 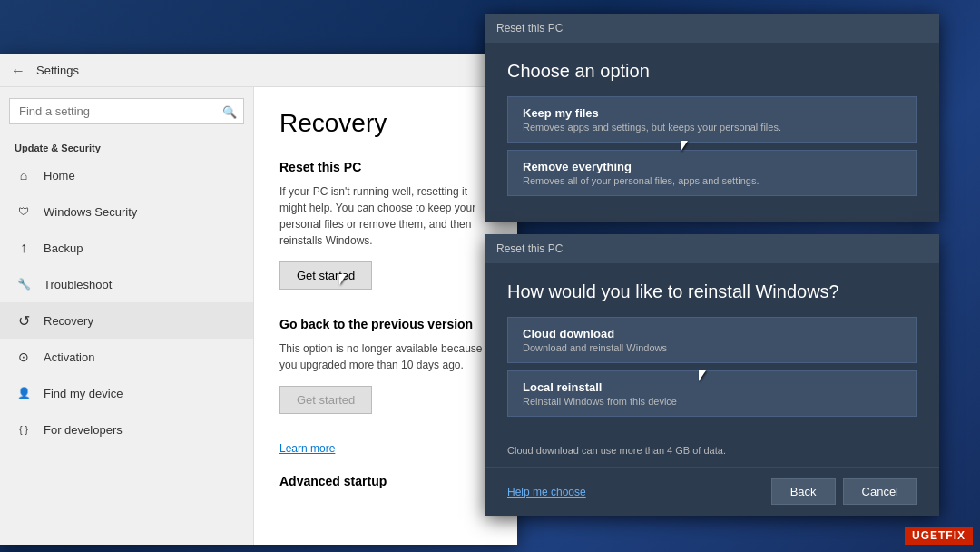 I want to click on sidebar-item-find-device-label: Find my device, so click(x=83, y=394).